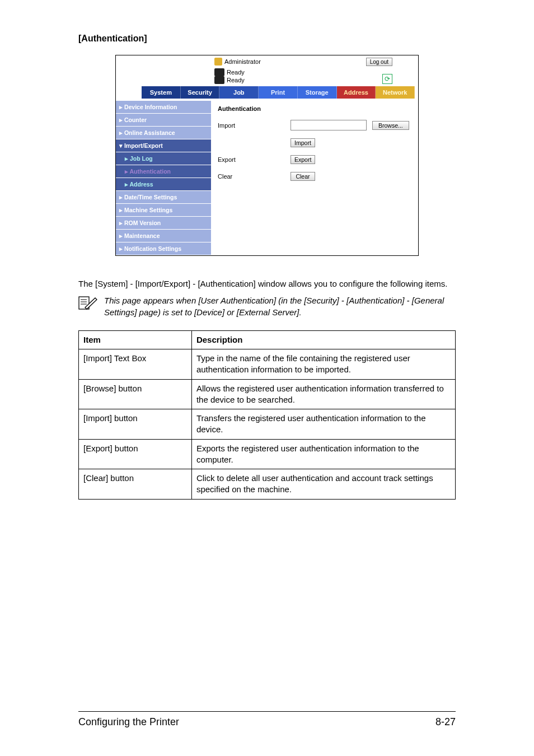 Image resolution: width=534 pixels, height=756 pixels. Describe the element at coordinates (163, 108) in the screenshot. I see `sidebar-item-device-info: ▸ Device Information` at that location.